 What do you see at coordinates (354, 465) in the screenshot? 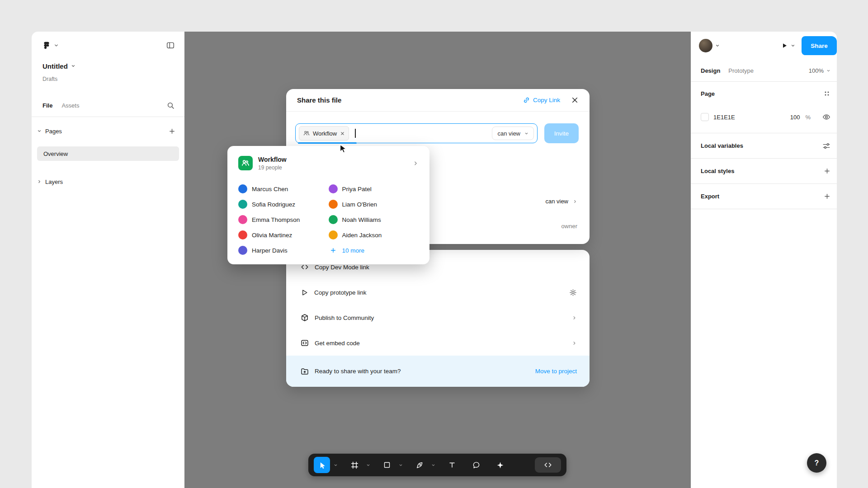
I see `frame-tool` at bounding box center [354, 465].